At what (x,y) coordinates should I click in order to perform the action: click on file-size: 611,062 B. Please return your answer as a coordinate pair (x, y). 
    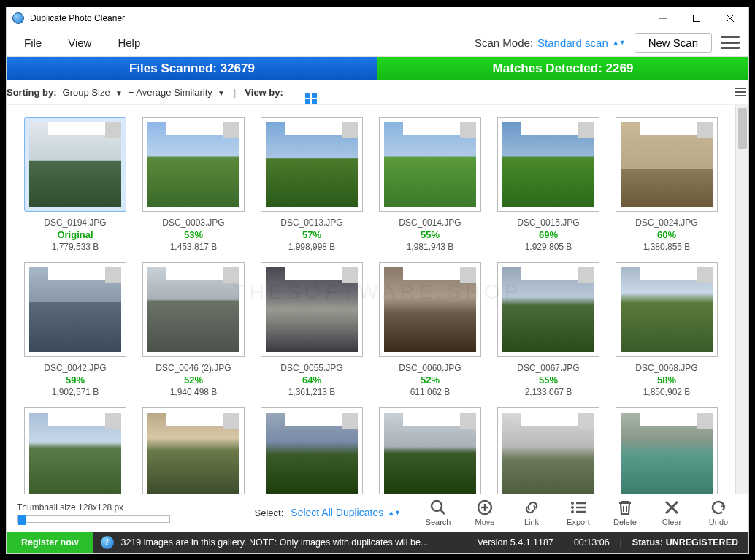
    Looking at the image, I should click on (431, 392).